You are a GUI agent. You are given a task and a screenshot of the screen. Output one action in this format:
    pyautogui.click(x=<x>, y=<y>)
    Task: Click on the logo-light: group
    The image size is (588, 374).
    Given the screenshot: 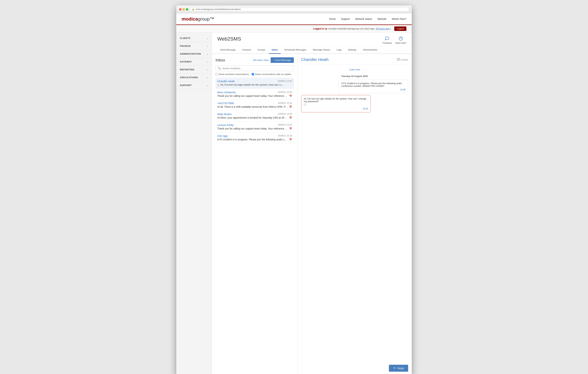 What is the action you would take?
    pyautogui.click(x=204, y=19)
    